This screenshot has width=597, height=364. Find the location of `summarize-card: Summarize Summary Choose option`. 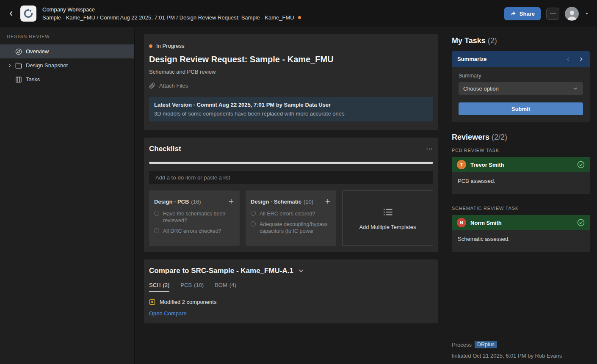

summarize-card: Summarize Summary Choose option is located at coordinates (521, 87).